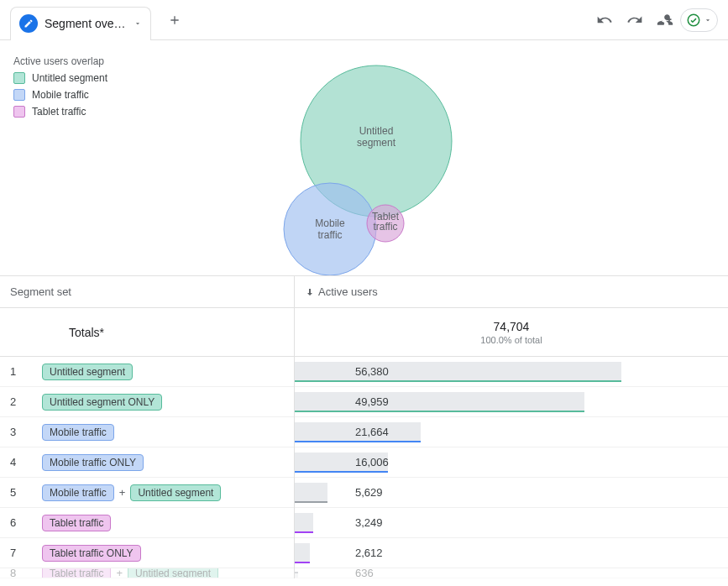 The image size is (728, 586). I want to click on row-number: 7, so click(26, 552).